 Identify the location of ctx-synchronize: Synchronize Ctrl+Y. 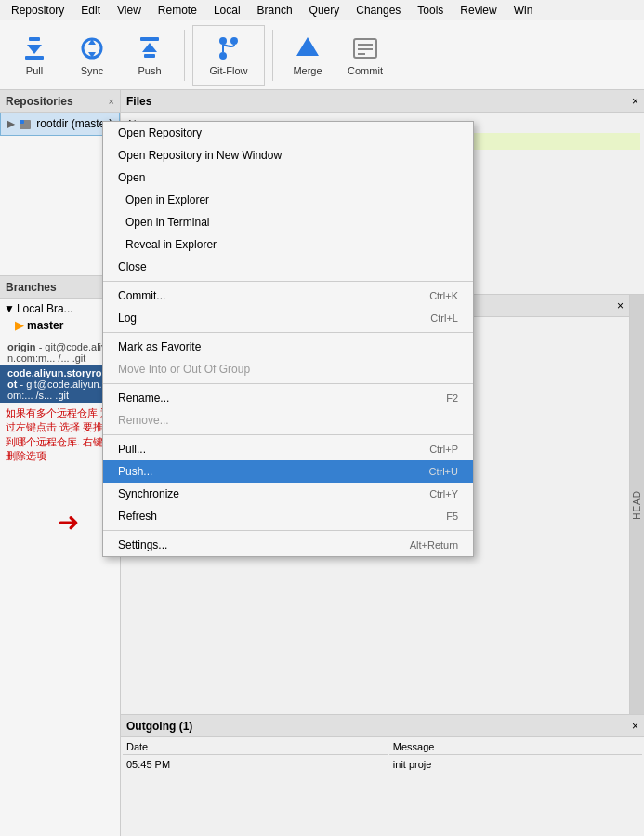
(288, 494).